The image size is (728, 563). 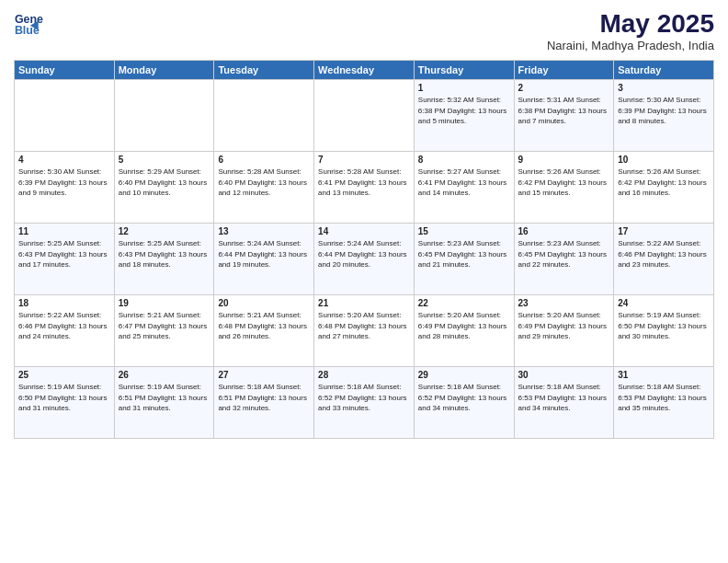 What do you see at coordinates (463, 331) in the screenshot?
I see `day-cell: 22Sunrise: 5:20 AM Sunset: 6:49 PM Dayli…` at bounding box center [463, 331].